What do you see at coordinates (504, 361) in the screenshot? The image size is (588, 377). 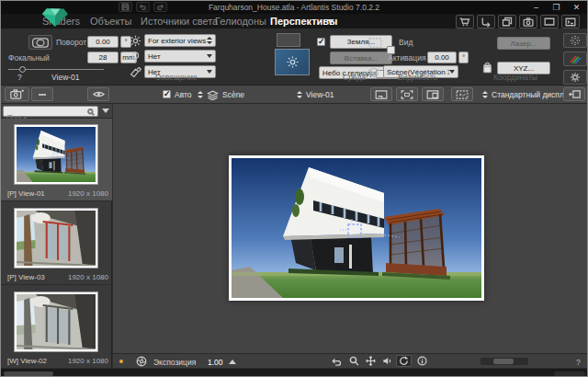 I see `preview-quality-slider-track` at bounding box center [504, 361].